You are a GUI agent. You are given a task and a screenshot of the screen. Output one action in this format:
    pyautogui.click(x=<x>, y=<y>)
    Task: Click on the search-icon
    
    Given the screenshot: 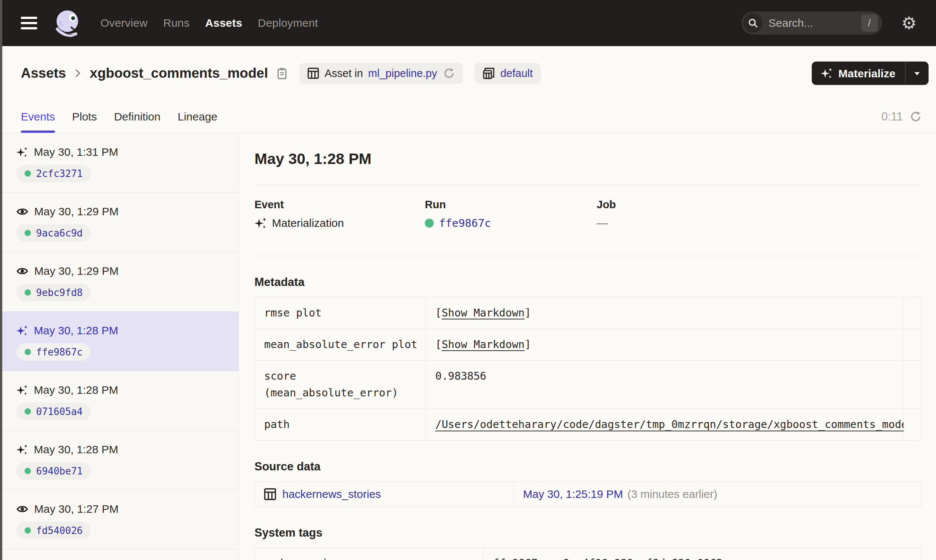 What is the action you would take?
    pyautogui.click(x=753, y=23)
    